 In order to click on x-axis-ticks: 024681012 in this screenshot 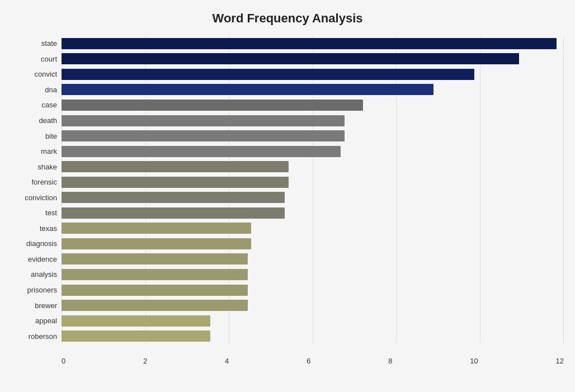, I will do `click(313, 361)`.